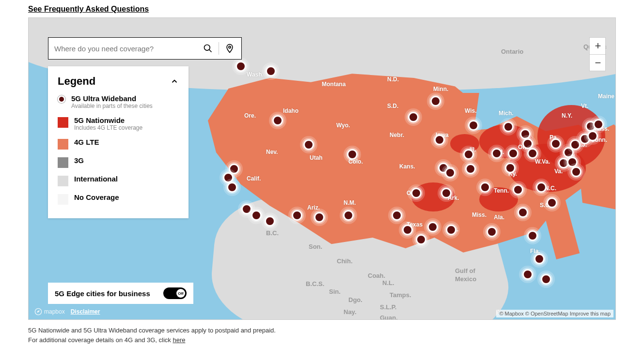  What do you see at coordinates (322, 335) in the screenshot?
I see `footer-text: 5G Nationwide and 5G Ultra Wideband cove…` at bounding box center [322, 335].